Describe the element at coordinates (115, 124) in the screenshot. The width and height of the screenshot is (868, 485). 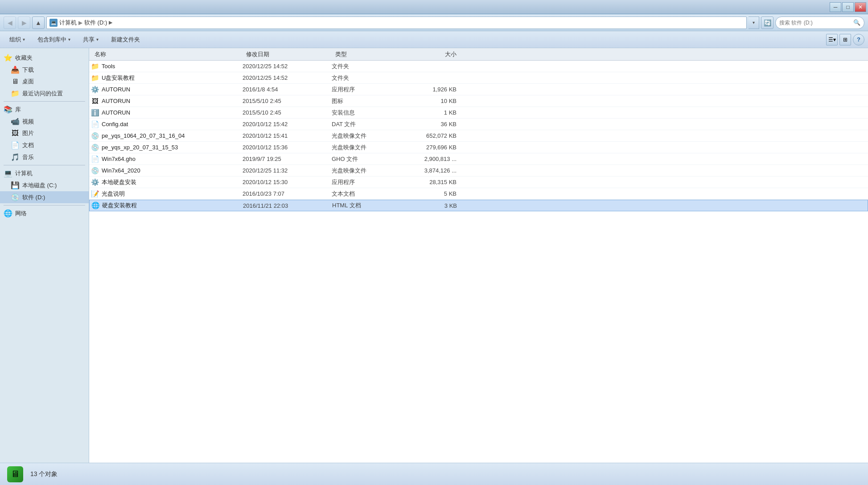
I see `file-name-config-dat: Config.dat` at that location.